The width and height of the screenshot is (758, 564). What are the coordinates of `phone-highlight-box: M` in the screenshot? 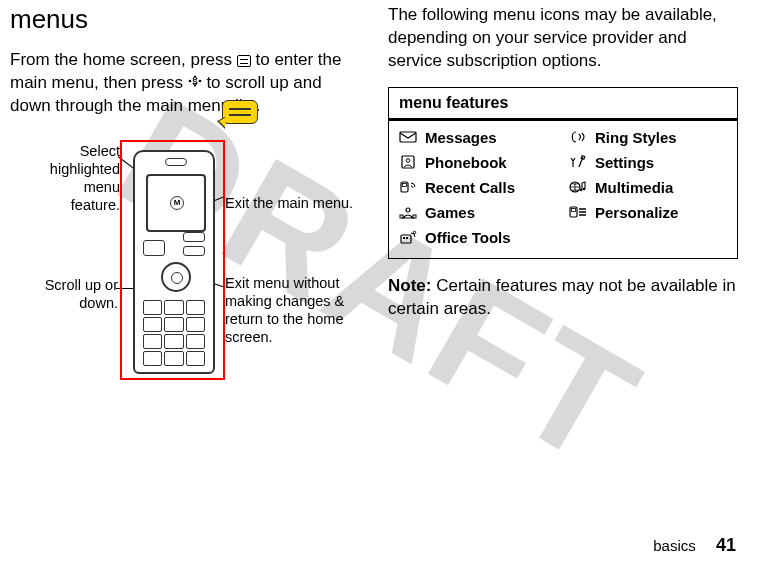 It's located at (172, 260).